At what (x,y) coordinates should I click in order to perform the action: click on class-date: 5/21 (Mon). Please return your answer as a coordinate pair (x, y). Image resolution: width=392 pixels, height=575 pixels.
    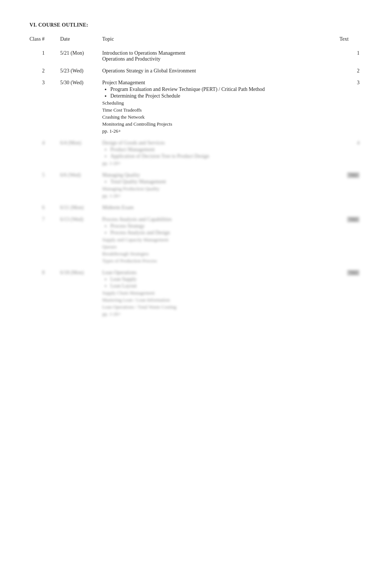
    Looking at the image, I should click on (81, 54).